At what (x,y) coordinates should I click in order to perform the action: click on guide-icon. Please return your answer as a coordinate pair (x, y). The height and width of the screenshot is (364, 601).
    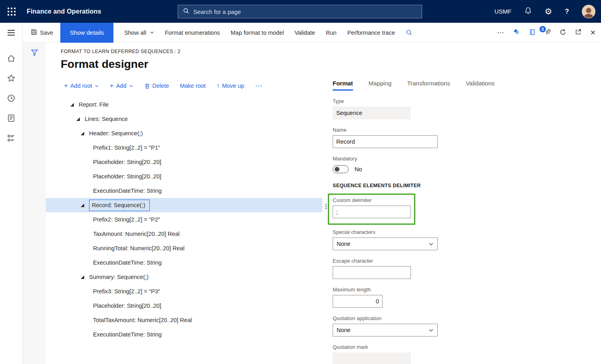
    Looking at the image, I should click on (532, 33).